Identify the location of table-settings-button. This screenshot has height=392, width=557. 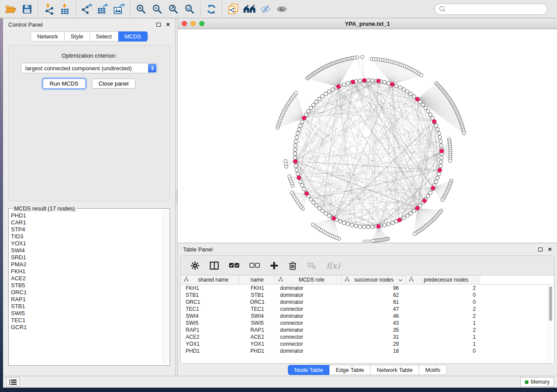
(195, 265).